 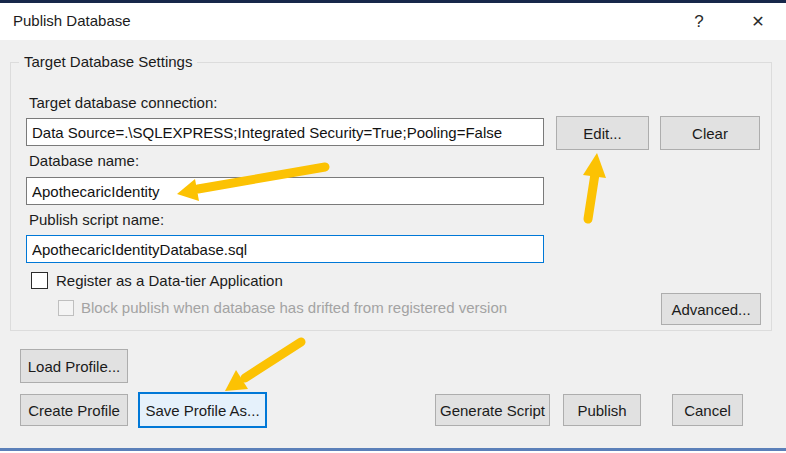 I want to click on block-publish-label: Block publish when database has drifted …, so click(x=294, y=308).